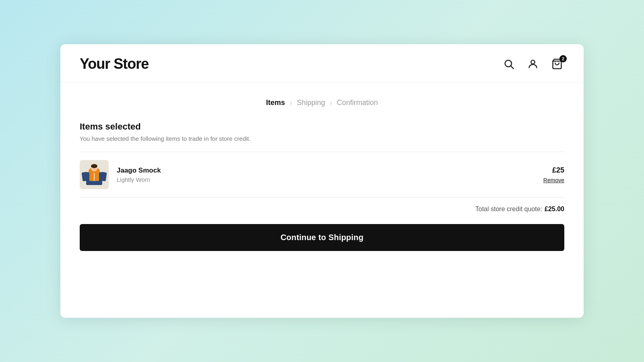 The height and width of the screenshot is (362, 644). Describe the element at coordinates (322, 175) in the screenshot. I see `item-row: Jaago Smock Lightly Worn £25 Remove` at that location.